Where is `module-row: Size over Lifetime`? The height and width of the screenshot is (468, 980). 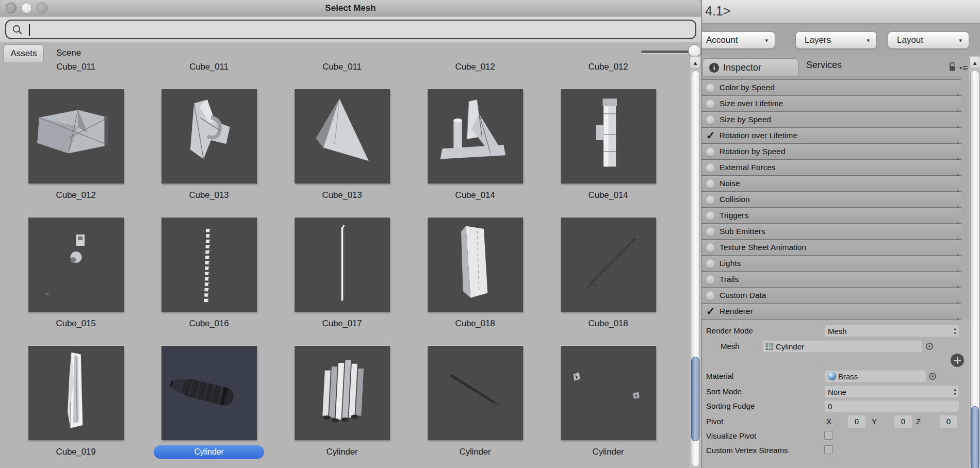 module-row: Size over Lifetime is located at coordinates (831, 104).